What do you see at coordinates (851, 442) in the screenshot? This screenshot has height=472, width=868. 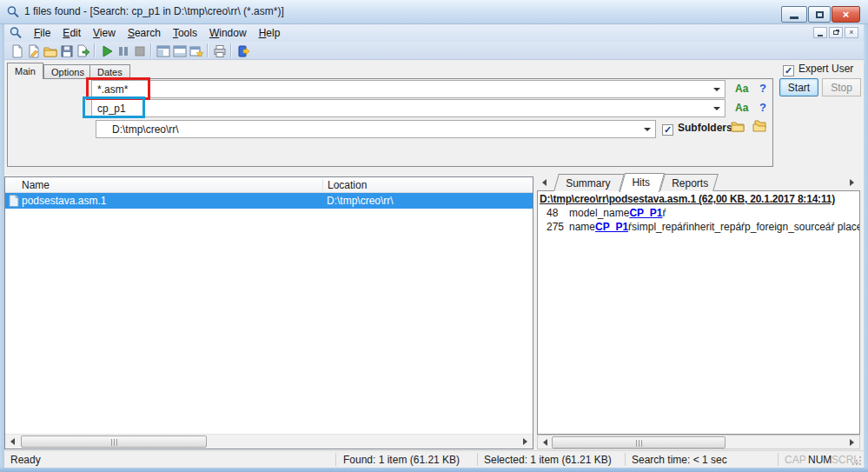 I see `arrow-right-icon` at bounding box center [851, 442].